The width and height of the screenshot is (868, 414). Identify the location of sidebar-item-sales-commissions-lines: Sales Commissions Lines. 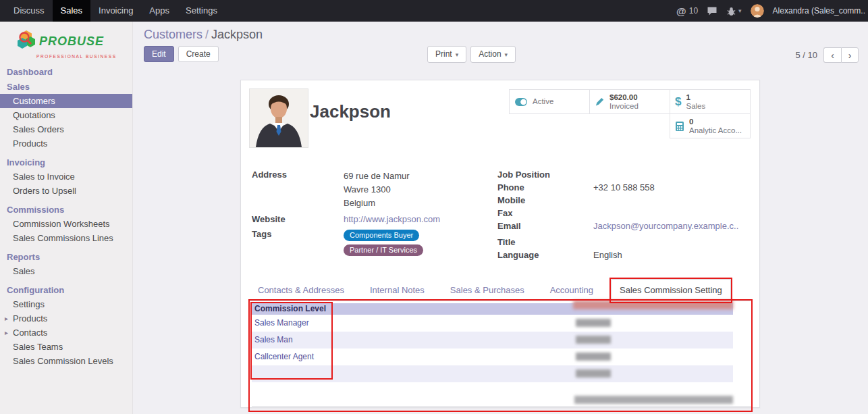
(66, 238).